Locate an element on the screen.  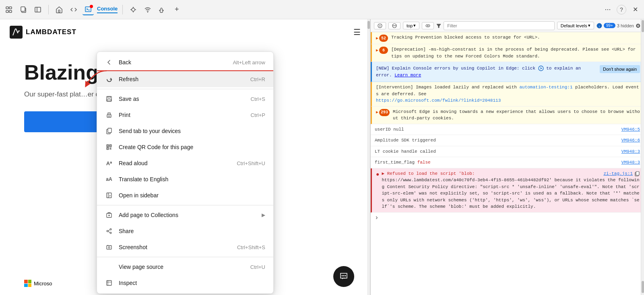
menu-item-share: Share is located at coordinates (185, 231).